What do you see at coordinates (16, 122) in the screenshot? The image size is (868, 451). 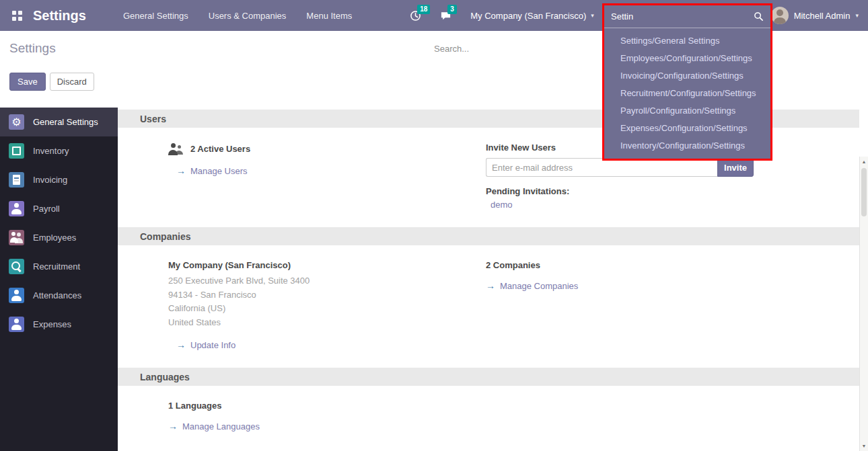 I see `general-settings-gear-icon` at bounding box center [16, 122].